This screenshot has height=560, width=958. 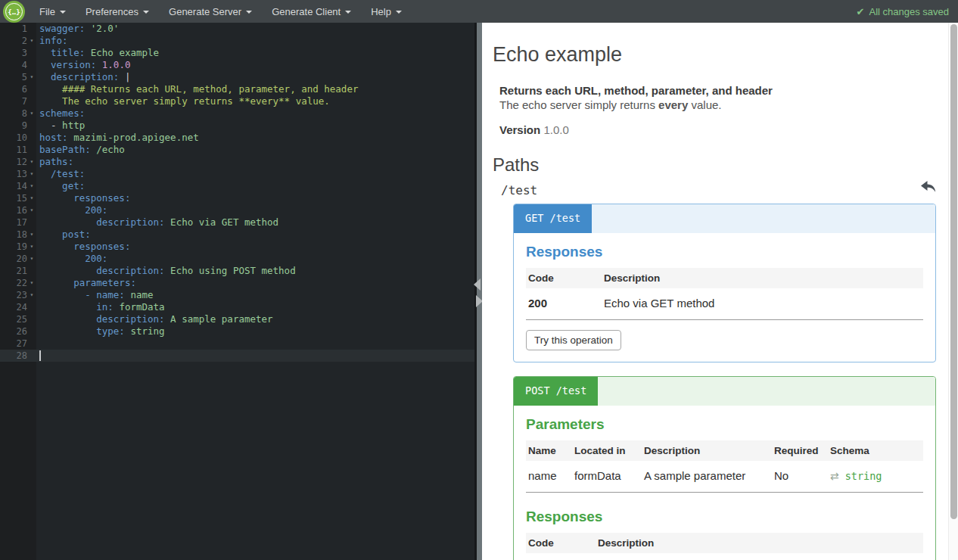 What do you see at coordinates (14, 356) in the screenshot?
I see `line-number: 28` at bounding box center [14, 356].